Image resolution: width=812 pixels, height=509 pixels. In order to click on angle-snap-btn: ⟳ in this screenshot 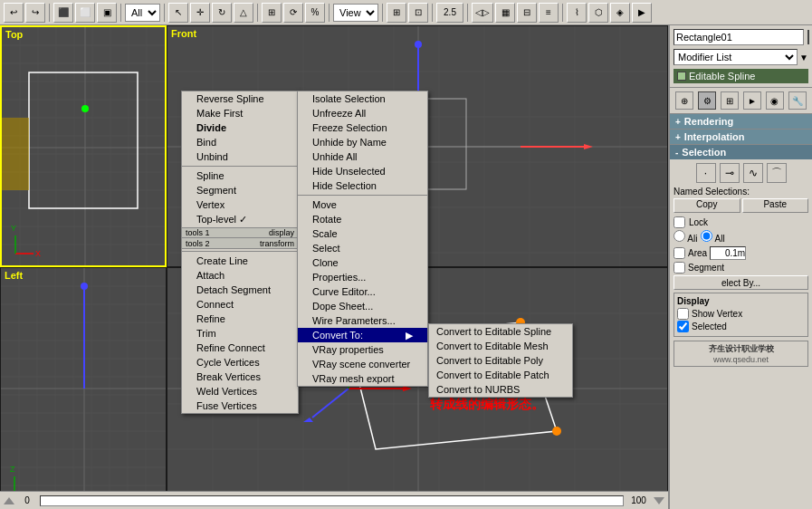, I will do `click(293, 13)`.